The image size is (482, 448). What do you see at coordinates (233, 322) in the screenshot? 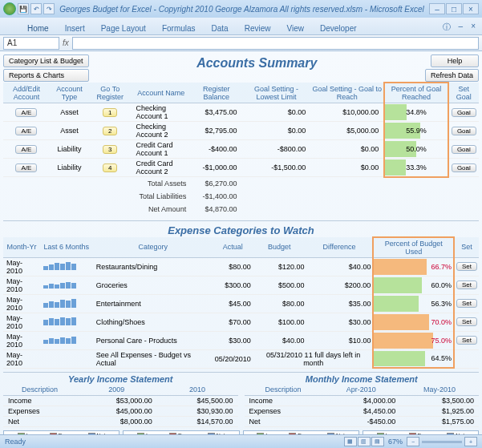
I see `expense-actual: $70.00` at bounding box center [233, 322].